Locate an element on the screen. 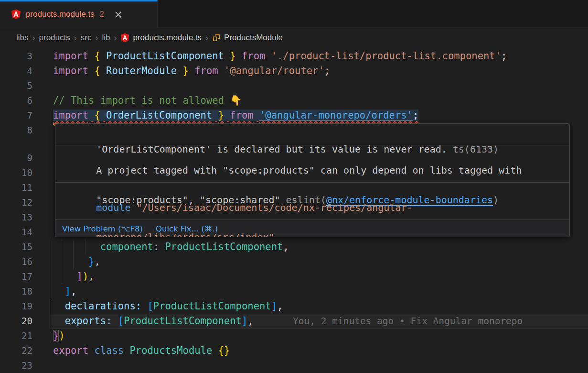 The image size is (588, 373). quick-fix-link: Quick Fix... (⌘.) is located at coordinates (187, 229).